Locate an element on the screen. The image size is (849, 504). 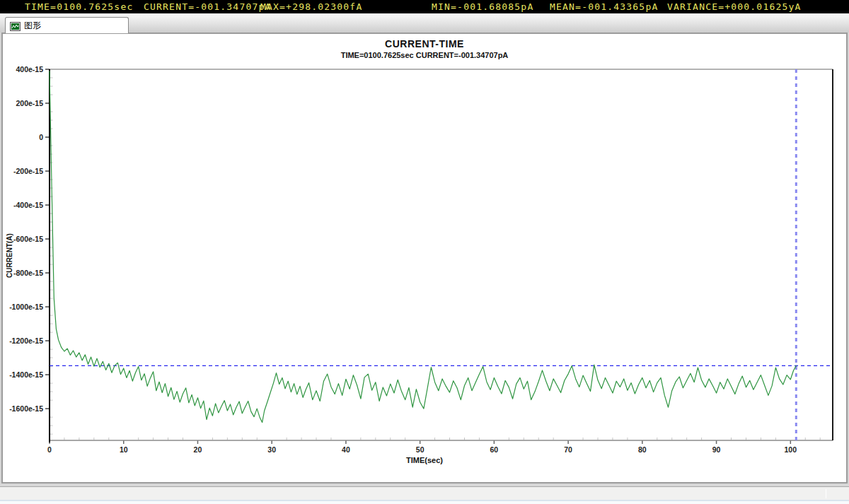
y-tick-label: -800e-15 is located at coordinates (28, 273).